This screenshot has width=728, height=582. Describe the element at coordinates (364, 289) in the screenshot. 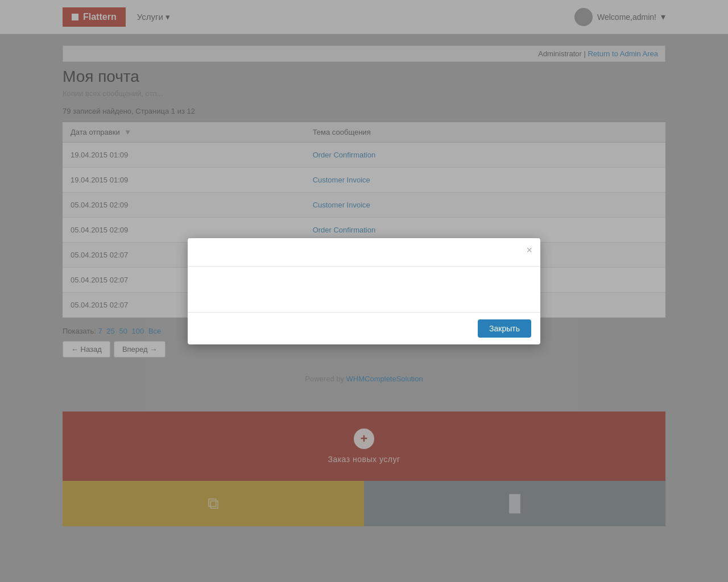

I see `modal-body` at that location.